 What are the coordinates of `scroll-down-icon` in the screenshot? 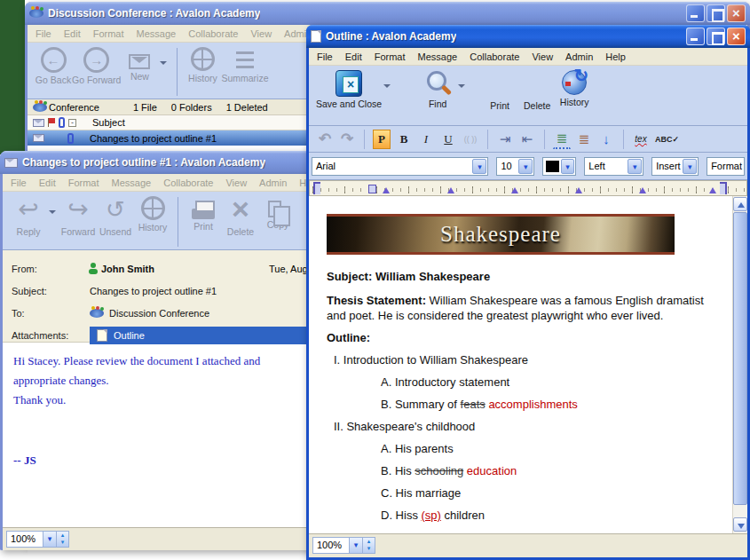 It's located at (740, 525).